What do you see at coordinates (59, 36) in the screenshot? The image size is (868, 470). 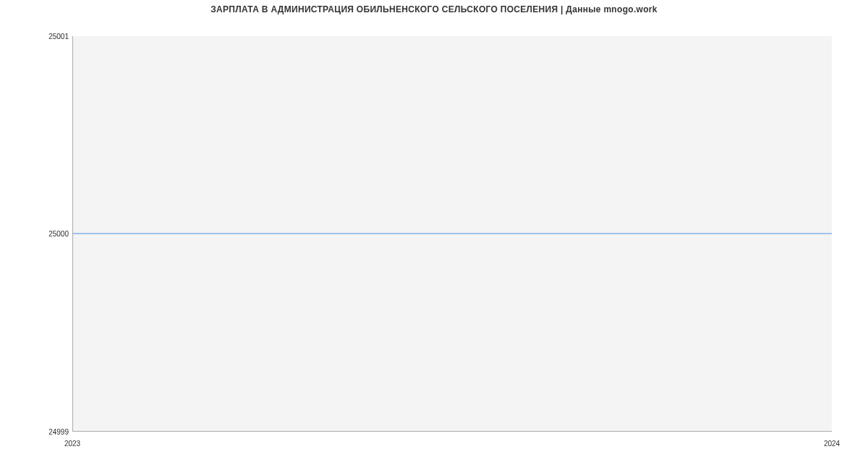 I see `y-axis-tick-label: 25001` at bounding box center [59, 36].